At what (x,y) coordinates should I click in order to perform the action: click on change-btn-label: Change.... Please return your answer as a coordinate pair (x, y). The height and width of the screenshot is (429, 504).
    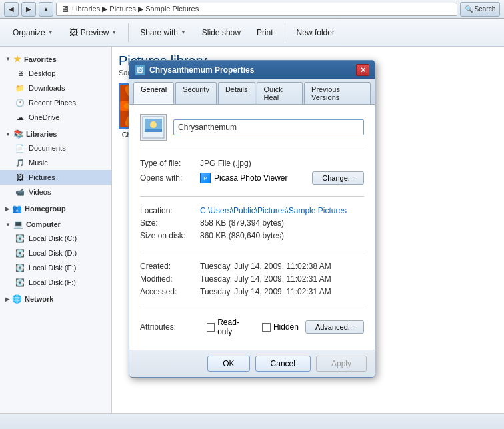
    Looking at the image, I should click on (338, 178).